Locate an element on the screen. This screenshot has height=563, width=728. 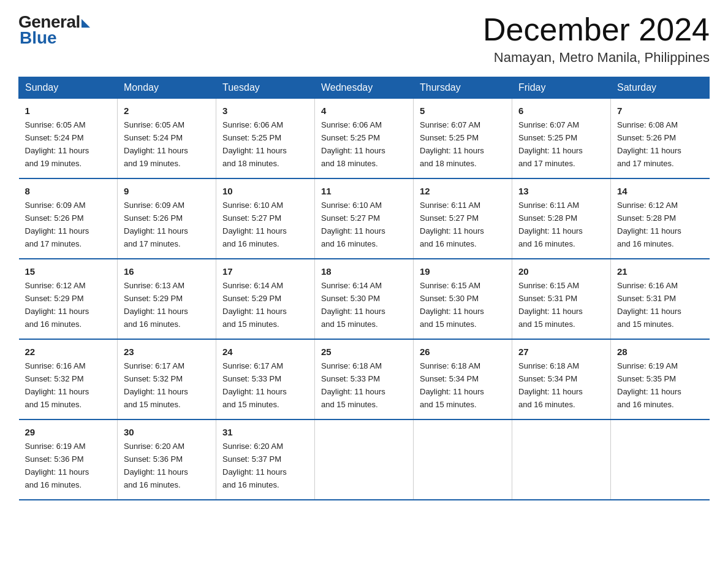
day-number: 15 is located at coordinates (69, 271).